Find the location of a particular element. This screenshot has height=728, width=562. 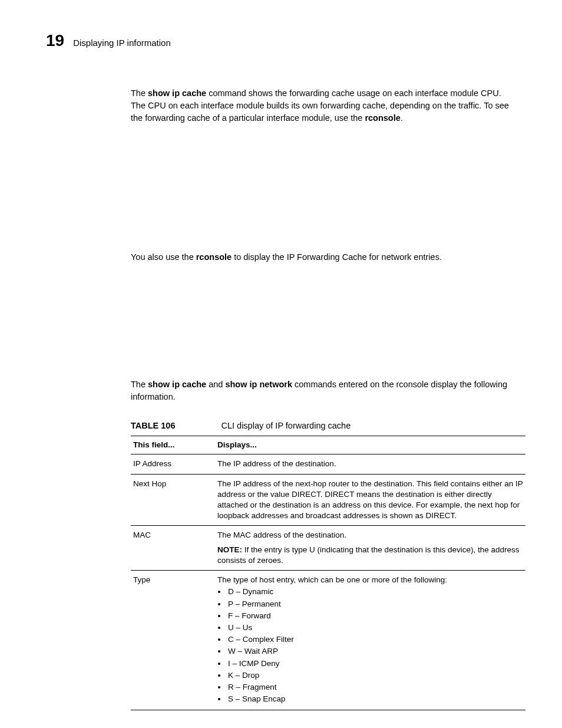

list-item: C – Complex Filter is located at coordinates (375, 640).